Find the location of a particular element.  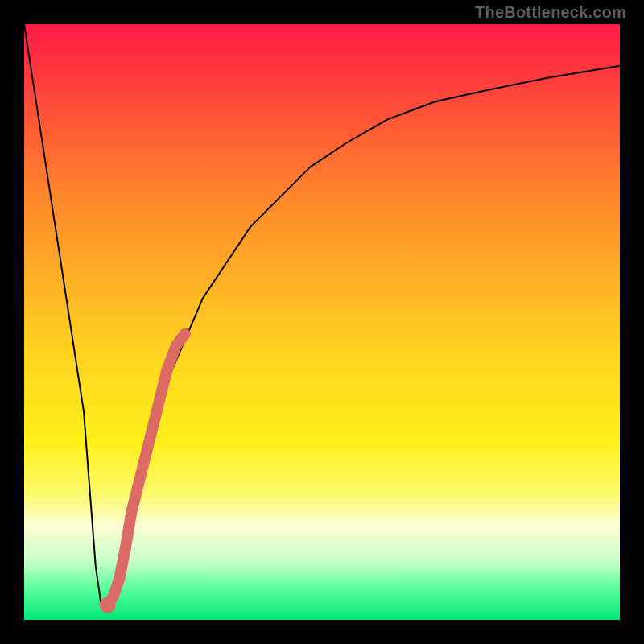

watermark-text: TheBottleneck.com is located at coordinates (551, 13).